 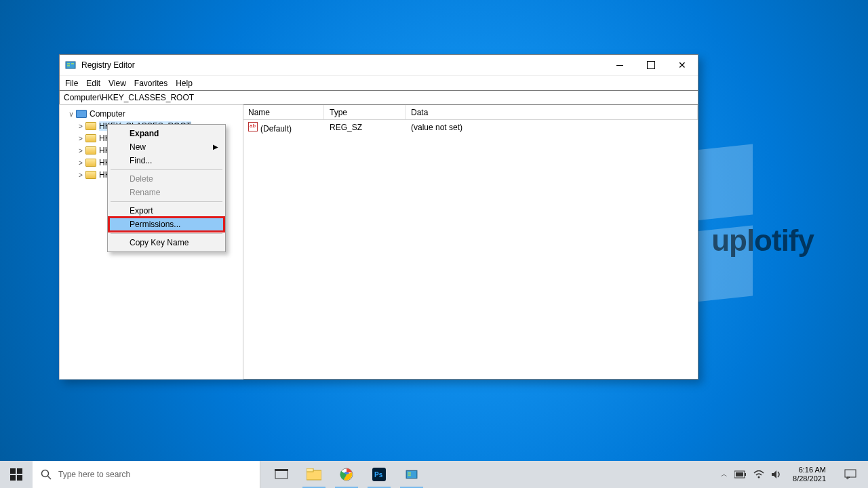 I want to click on photoshop-icon: Ps, so click(x=379, y=474).